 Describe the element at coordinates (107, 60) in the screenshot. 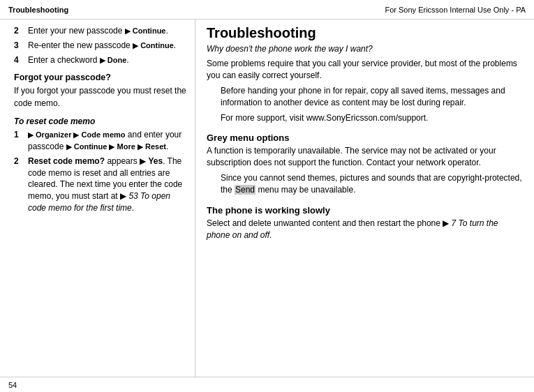

I see `step-4-text: Enter a checkword ▶ Done.` at that location.